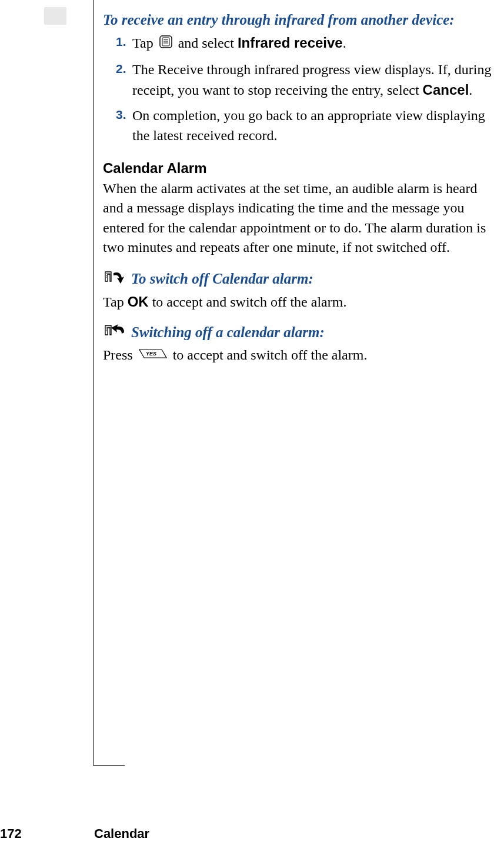  I want to click on step-1: 1. Tap and select Infrared receive., so click(307, 44).